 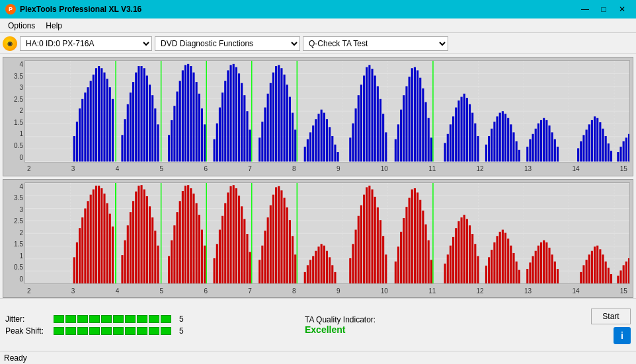 What do you see at coordinates (227, 44) in the screenshot?
I see `function-select: DVD Diagnostic Functions` at bounding box center [227, 44].